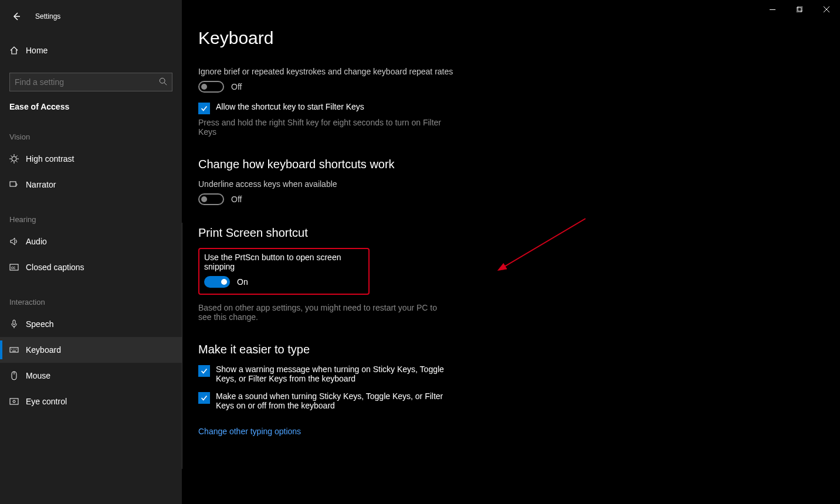 The width and height of the screenshot is (840, 504). What do you see at coordinates (462, 71) in the screenshot?
I see `filter-keys-description: Ignore brief or repeated keystrokes and …` at bounding box center [462, 71].